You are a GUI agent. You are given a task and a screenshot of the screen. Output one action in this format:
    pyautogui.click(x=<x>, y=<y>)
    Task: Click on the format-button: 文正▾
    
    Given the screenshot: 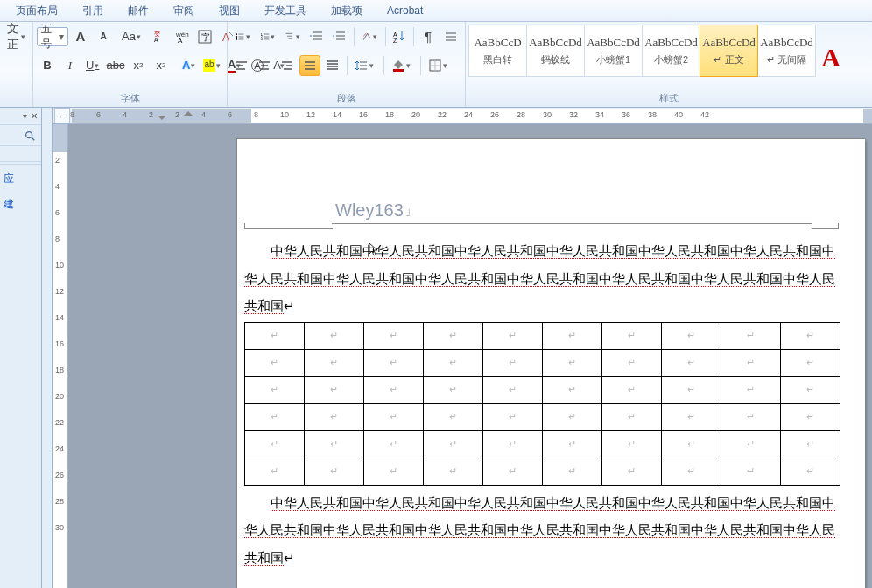 What is the action you would take?
    pyautogui.click(x=16, y=37)
    